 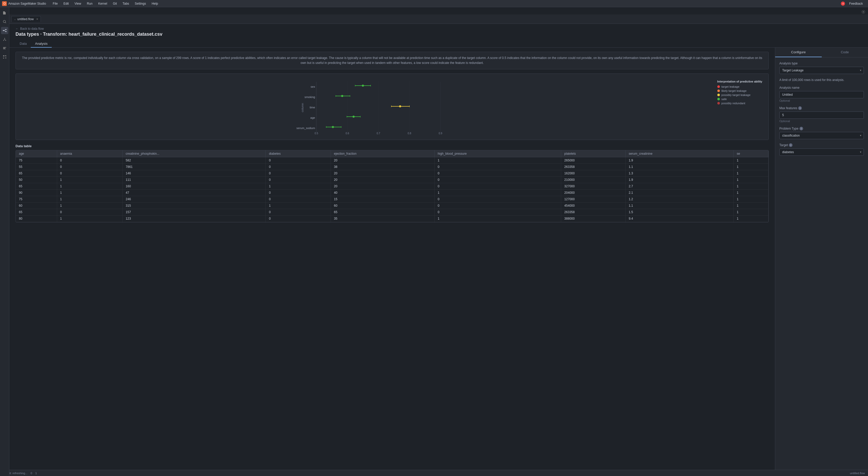 What do you see at coordinates (78, 3) in the screenshot?
I see `menu-view: View` at bounding box center [78, 3].